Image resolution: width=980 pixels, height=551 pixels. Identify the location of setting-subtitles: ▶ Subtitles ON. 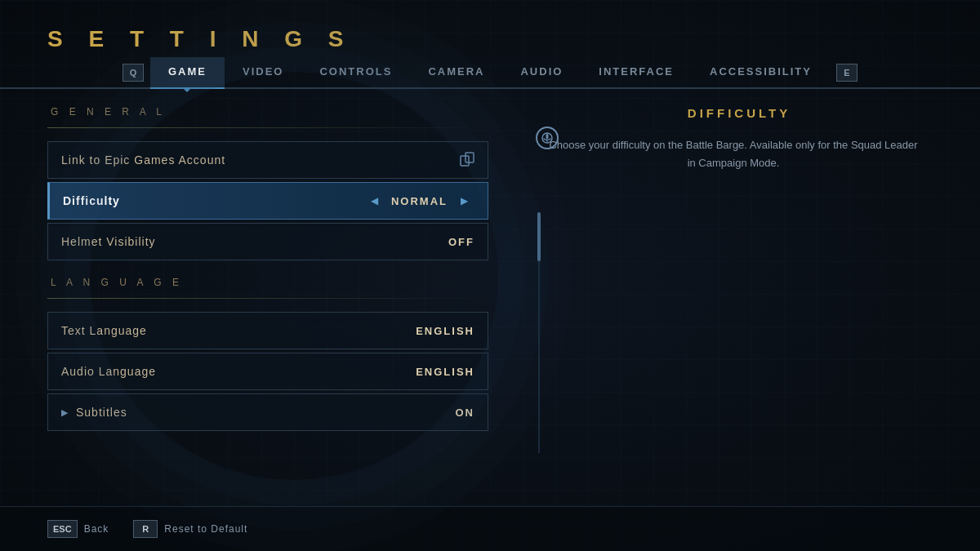
(268, 412).